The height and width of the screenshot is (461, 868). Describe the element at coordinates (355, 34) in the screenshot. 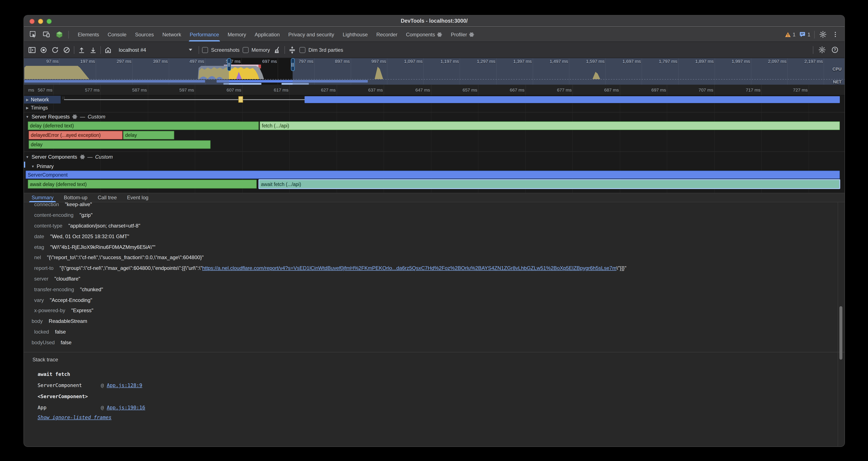

I see `tab-lighthouse: Lighthouse` at that location.